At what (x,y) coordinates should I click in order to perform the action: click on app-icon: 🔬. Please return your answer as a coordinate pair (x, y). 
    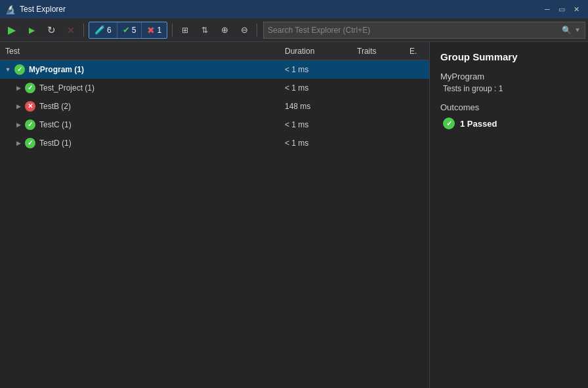
    Looking at the image, I should click on (10, 9).